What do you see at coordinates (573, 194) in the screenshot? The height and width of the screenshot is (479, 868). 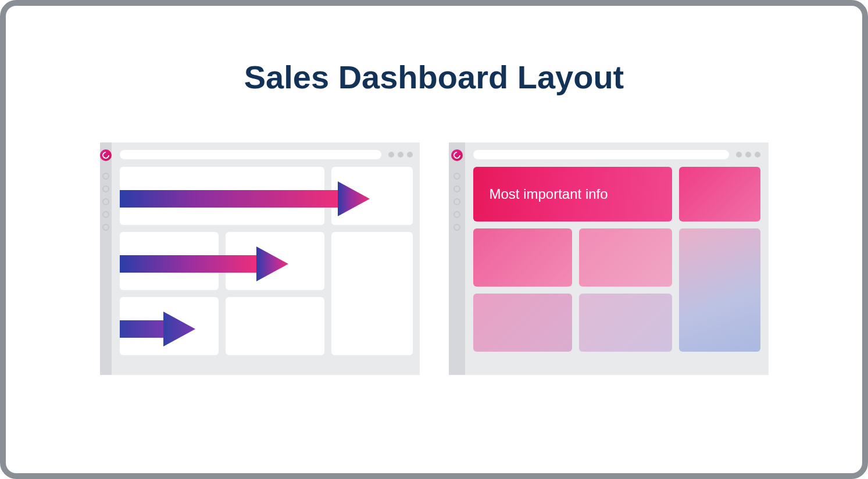 I see `tile-most-important: Most important info` at bounding box center [573, 194].